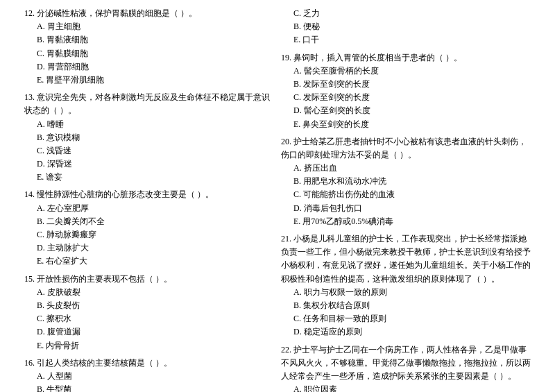 The width and height of the screenshot is (555, 392). Describe the element at coordinates (406, 85) in the screenshot. I see `q19-opt-b: B. 发际至剑突的长度` at that location.